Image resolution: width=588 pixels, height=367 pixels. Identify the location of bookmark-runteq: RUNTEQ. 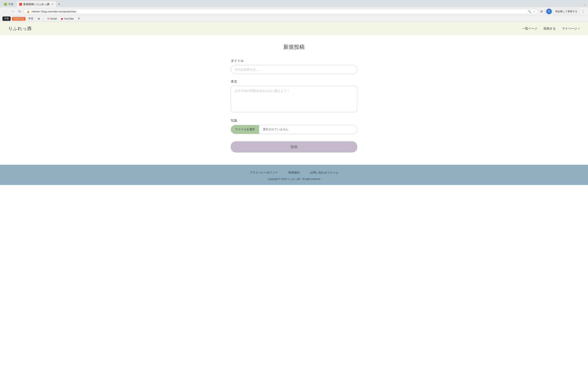
(19, 19).